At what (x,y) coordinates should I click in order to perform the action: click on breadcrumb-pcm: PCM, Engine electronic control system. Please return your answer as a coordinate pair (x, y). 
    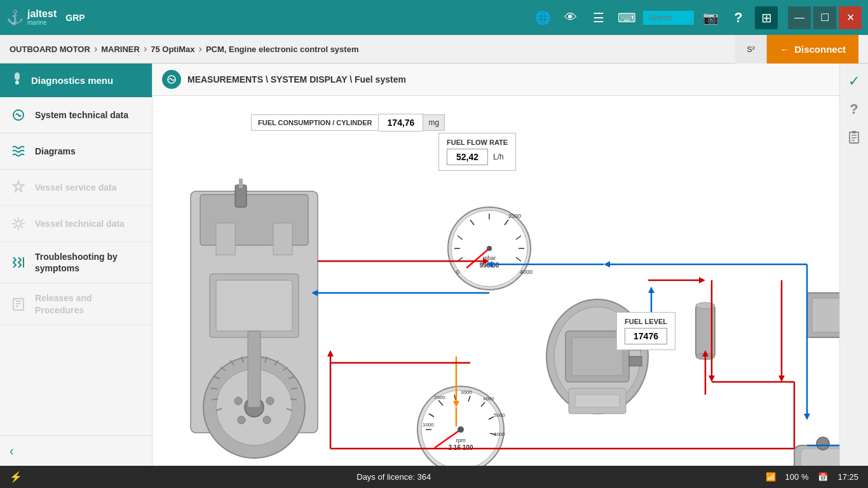
    Looking at the image, I should click on (282, 50).